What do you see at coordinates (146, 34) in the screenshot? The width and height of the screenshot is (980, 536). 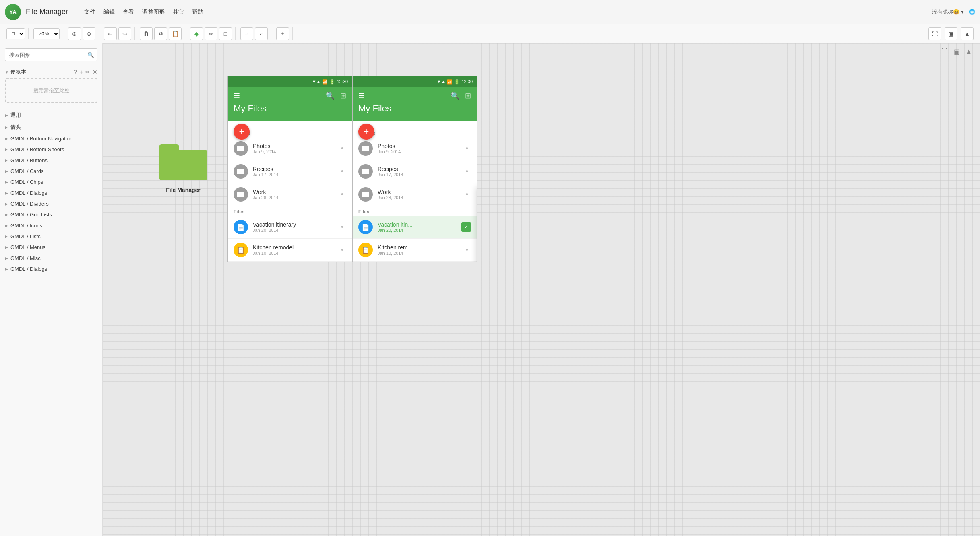 I see `delete-button: 🗑` at bounding box center [146, 34].